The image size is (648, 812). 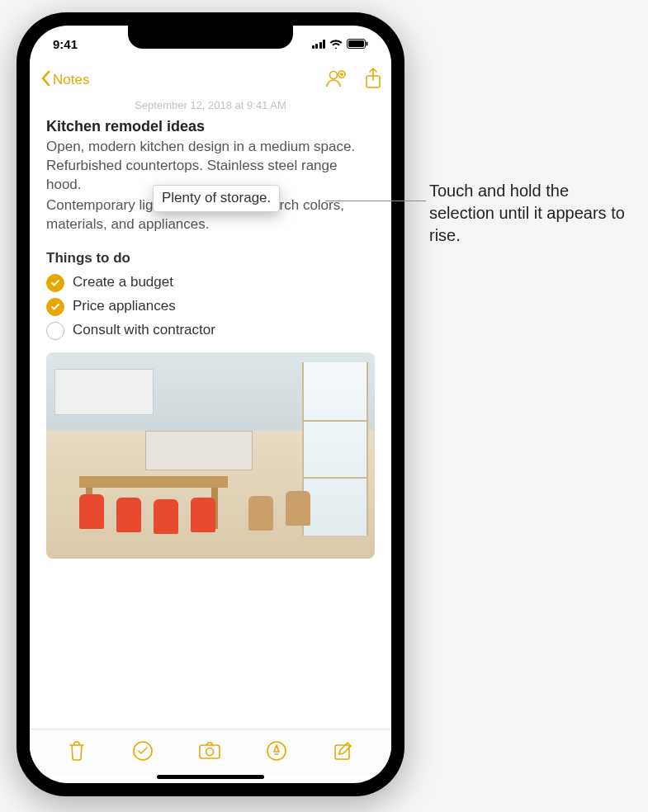 I want to click on home-indicator, so click(x=210, y=777).